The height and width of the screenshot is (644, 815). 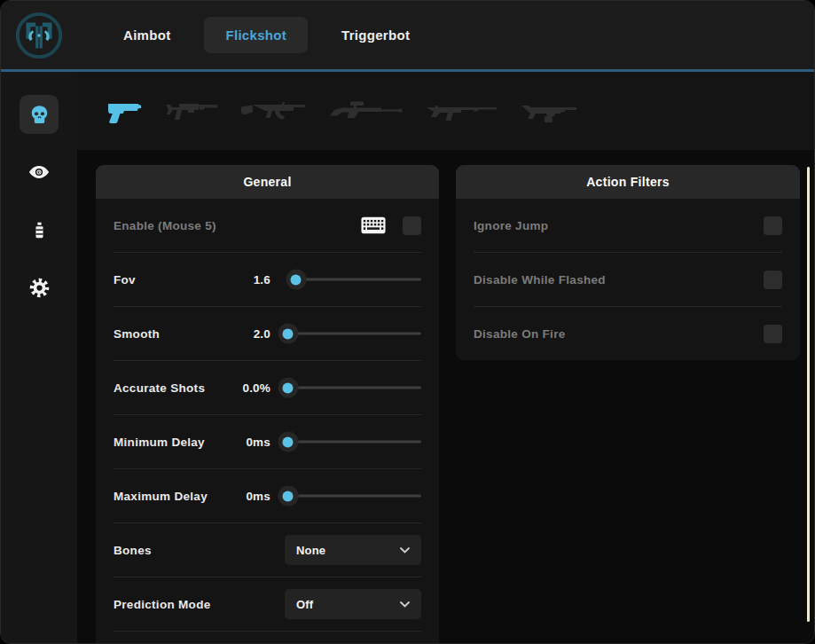 I want to click on sidebar, so click(x=39, y=358).